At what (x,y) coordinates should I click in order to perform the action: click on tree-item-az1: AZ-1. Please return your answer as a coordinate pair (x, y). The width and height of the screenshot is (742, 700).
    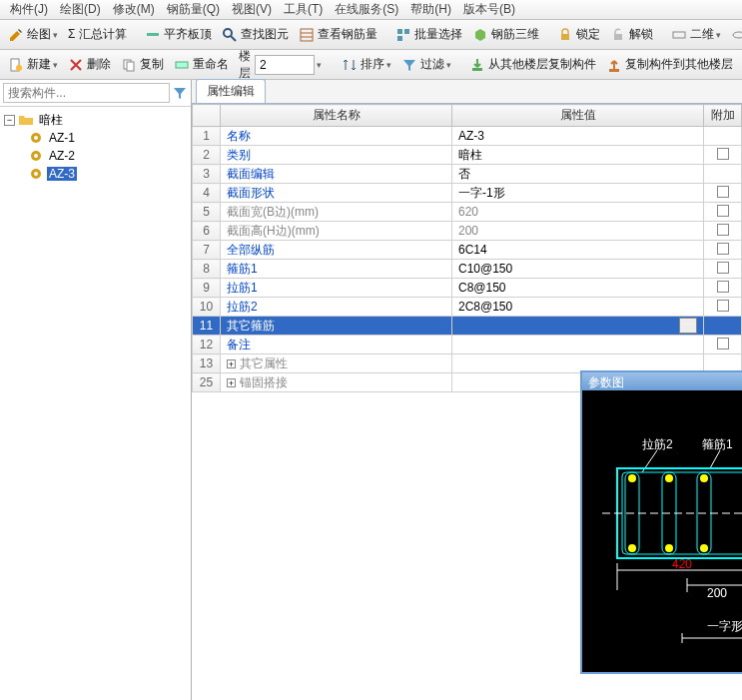
    Looking at the image, I should click on (96, 138).